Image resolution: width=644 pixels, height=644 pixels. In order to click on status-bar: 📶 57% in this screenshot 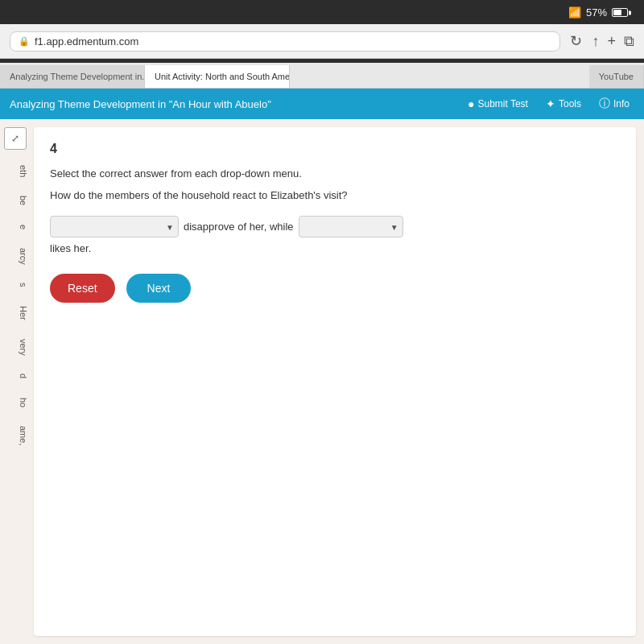, I will do `click(598, 13)`.